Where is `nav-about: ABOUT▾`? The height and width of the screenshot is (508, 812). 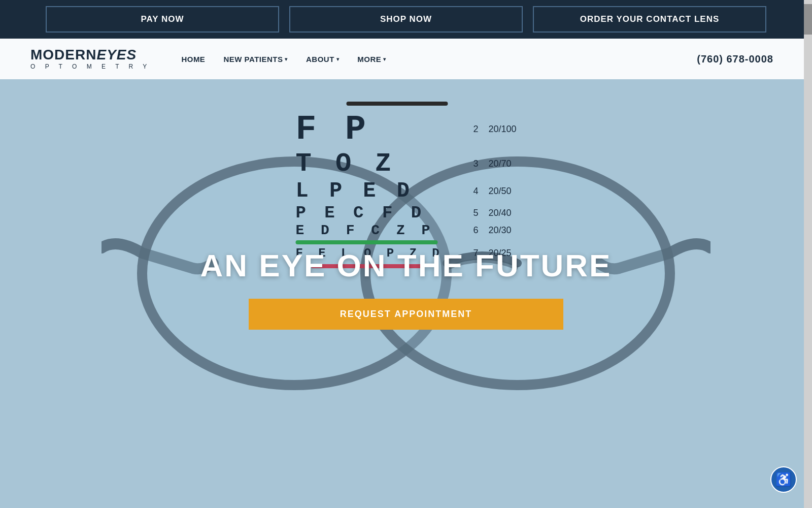
nav-about: ABOUT▾ is located at coordinates (323, 59).